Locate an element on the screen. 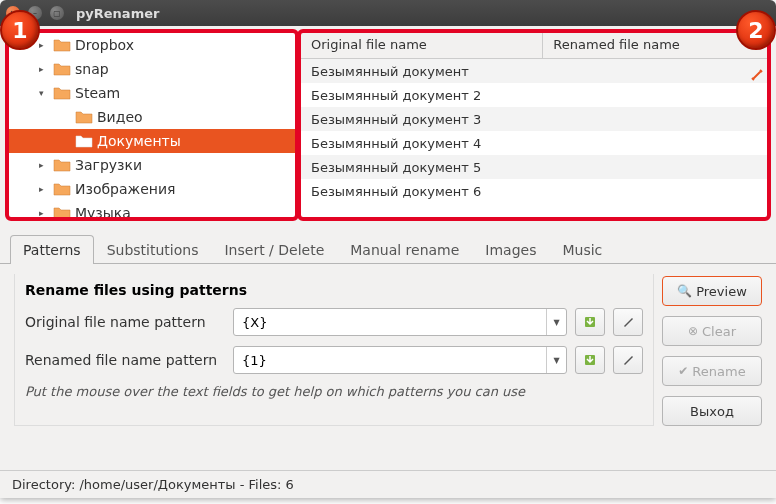 This screenshot has height=504, width=776. tree-item: Документы is located at coordinates (152, 141).